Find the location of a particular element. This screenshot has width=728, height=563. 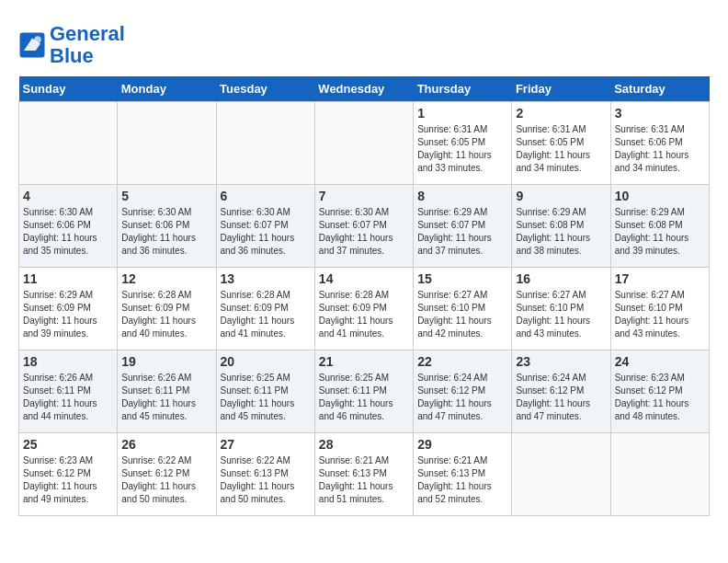

calendar-cell: 19Sunrise: 6:26 AMSunset: 6:11 PMDayligh… is located at coordinates (167, 392).